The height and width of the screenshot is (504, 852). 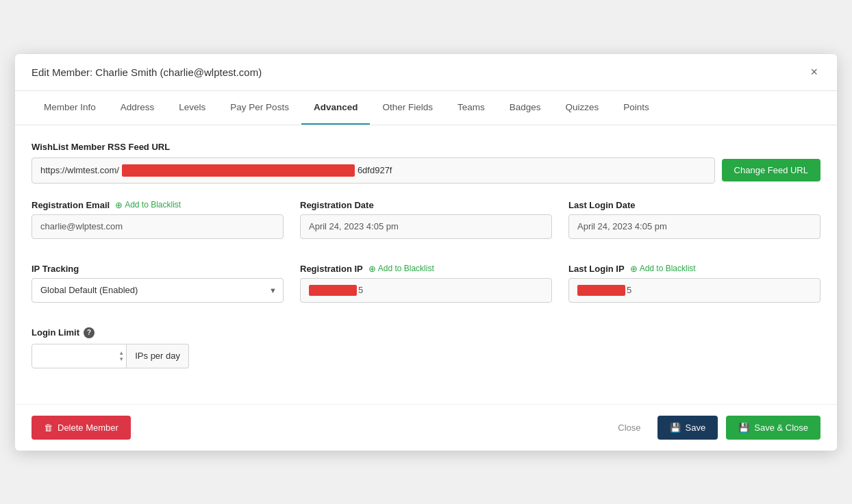 I want to click on reg-ip-suffix: 5, so click(x=360, y=290).